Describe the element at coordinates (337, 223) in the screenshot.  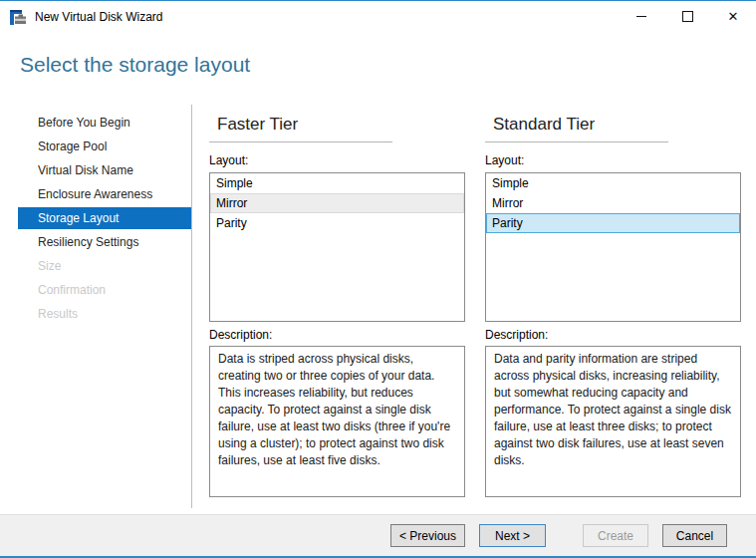
I see `faster-option-parity: Parity` at that location.